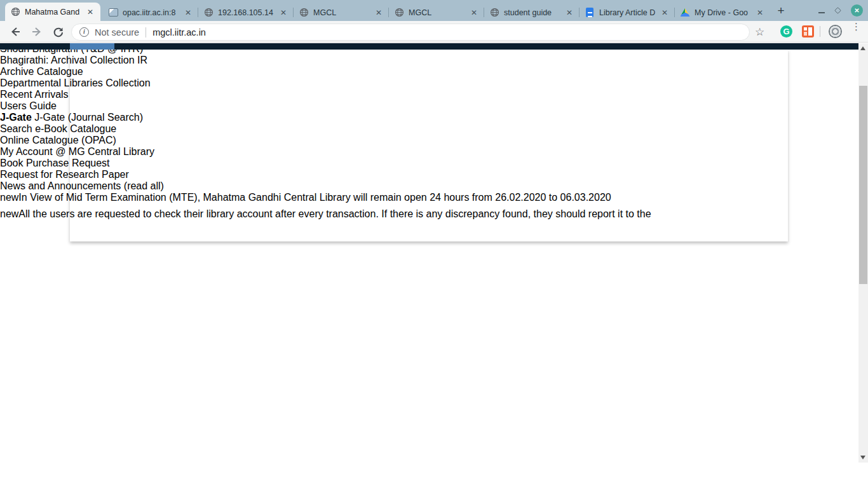 The width and height of the screenshot is (868, 488). Describe the element at coordinates (53, 12) in the screenshot. I see `tab-title: Mahatma Gand` at that location.